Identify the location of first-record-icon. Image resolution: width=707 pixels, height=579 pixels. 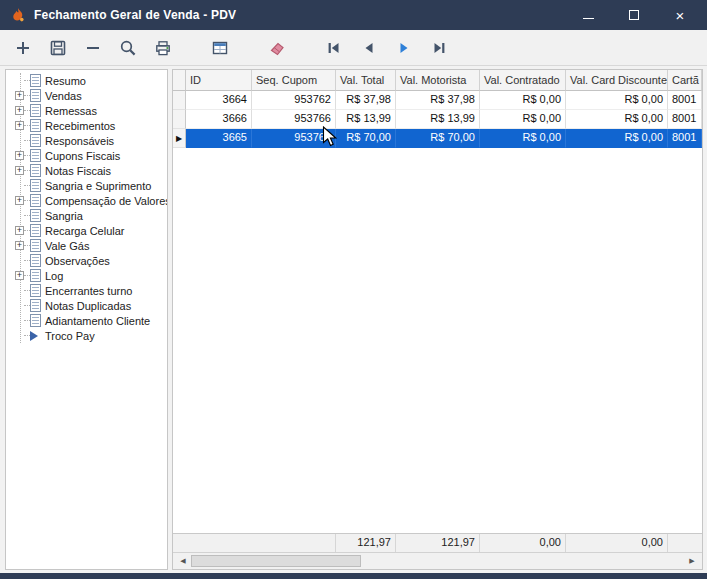
(334, 48).